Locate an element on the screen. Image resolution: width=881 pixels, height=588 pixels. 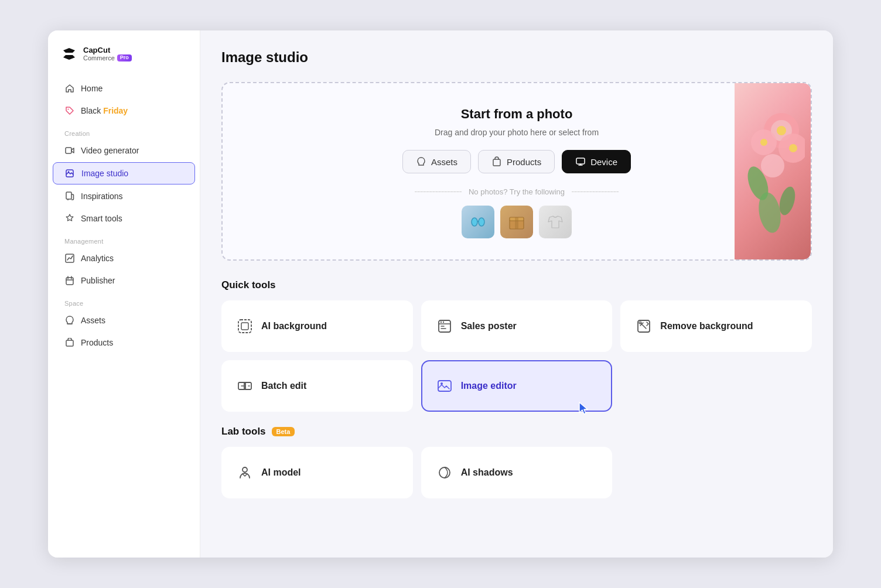
inspirations-icon is located at coordinates (70, 196).